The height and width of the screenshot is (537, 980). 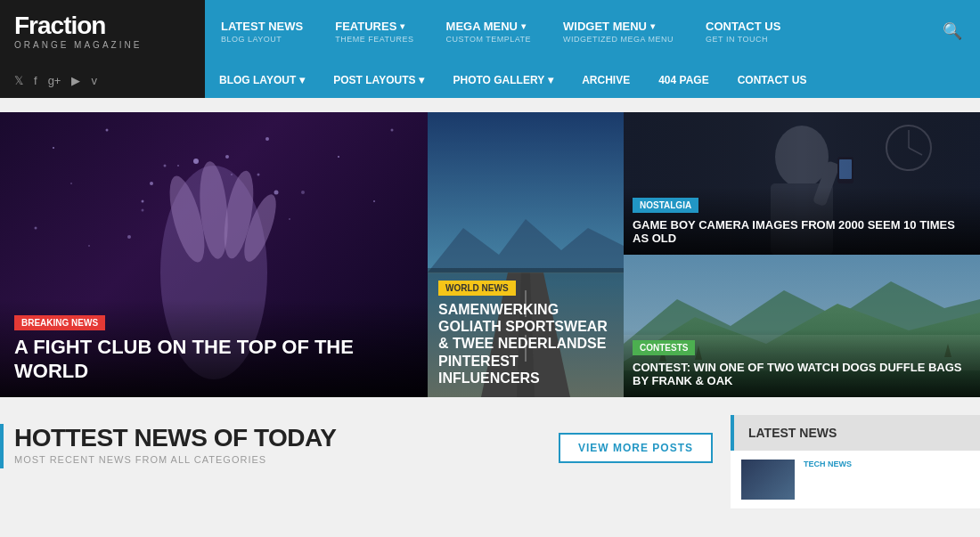 I want to click on hottest-news-header: HOTTEST NEWS OF TODAY MOST RECENT NEWS F…, so click(x=356, y=448).